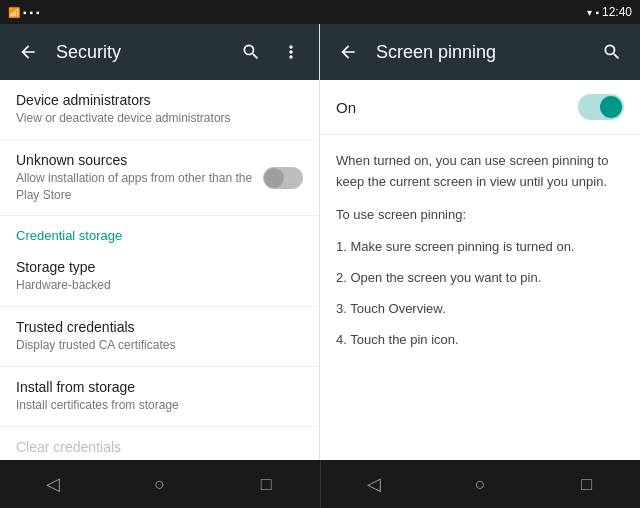  I want to click on right-toolbar: Screen pinning, so click(480, 52).